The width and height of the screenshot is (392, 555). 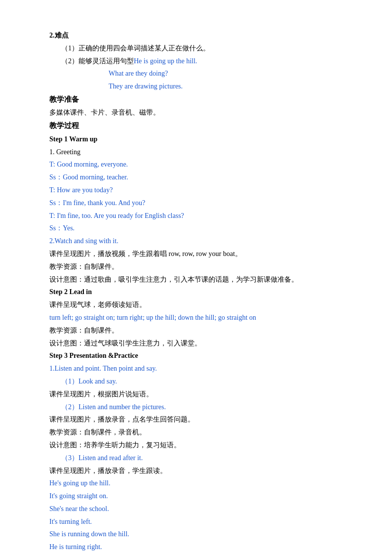 I want to click on watch-label: 2.Watch and sing with it., so click(x=201, y=241).